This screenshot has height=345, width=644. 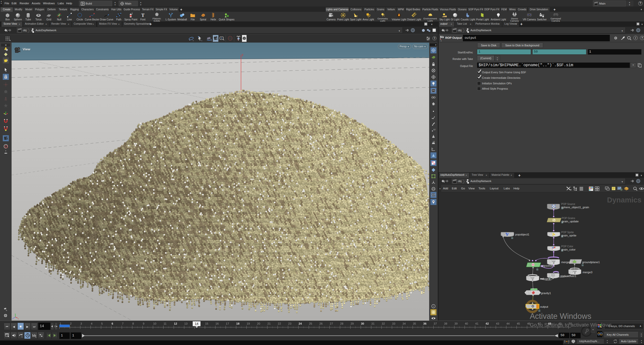 What do you see at coordinates (568, 204) in the screenshot?
I see `svg-text: POP Source` at bounding box center [568, 204].